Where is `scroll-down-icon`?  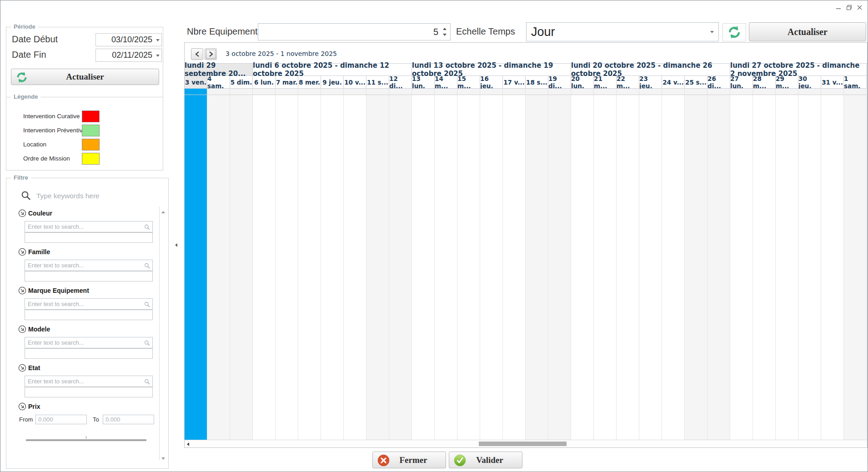
scroll-down-icon is located at coordinates (163, 458).